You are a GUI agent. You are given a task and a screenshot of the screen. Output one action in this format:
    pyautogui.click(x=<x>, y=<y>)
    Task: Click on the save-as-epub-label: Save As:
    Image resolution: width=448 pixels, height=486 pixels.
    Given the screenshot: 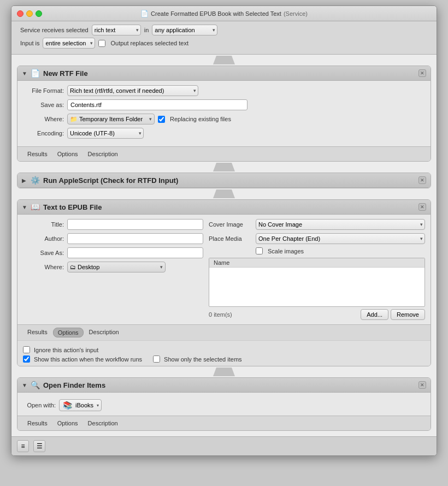 What is the action you would take?
    pyautogui.click(x=44, y=253)
    